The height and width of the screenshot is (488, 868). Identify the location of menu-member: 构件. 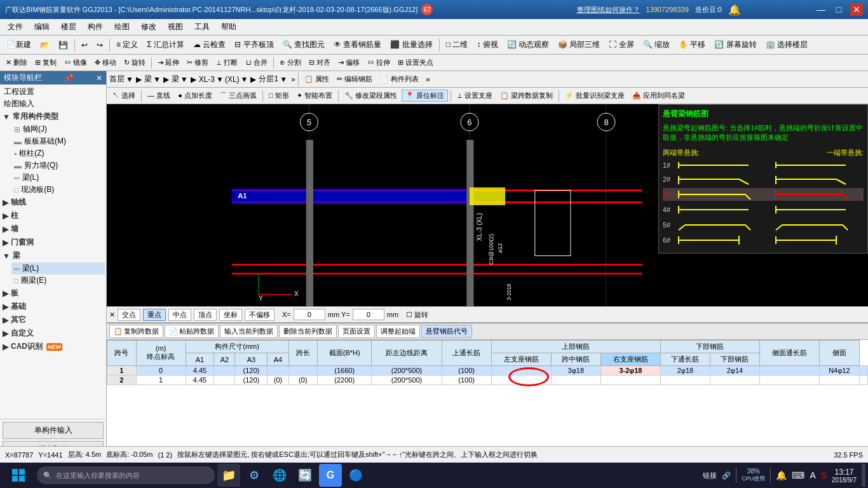
(95, 27).